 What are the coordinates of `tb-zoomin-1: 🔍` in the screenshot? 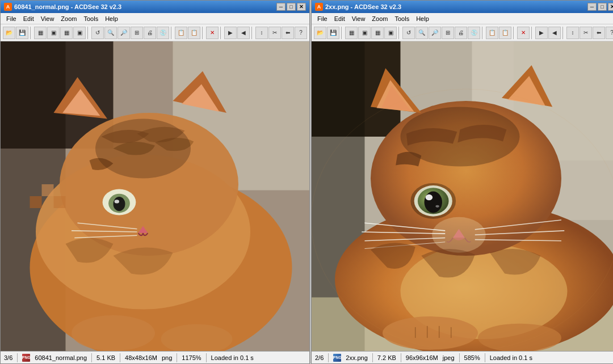 It's located at (111, 33).